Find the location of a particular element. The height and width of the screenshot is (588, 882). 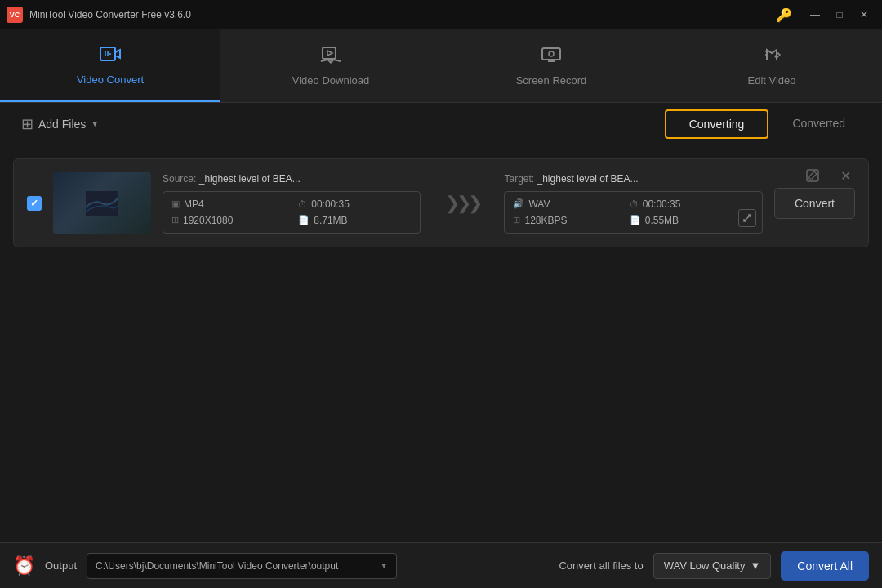

titlebar: VC MiniTool Video Converter Free v3.6.0 … is located at coordinates (441, 15).